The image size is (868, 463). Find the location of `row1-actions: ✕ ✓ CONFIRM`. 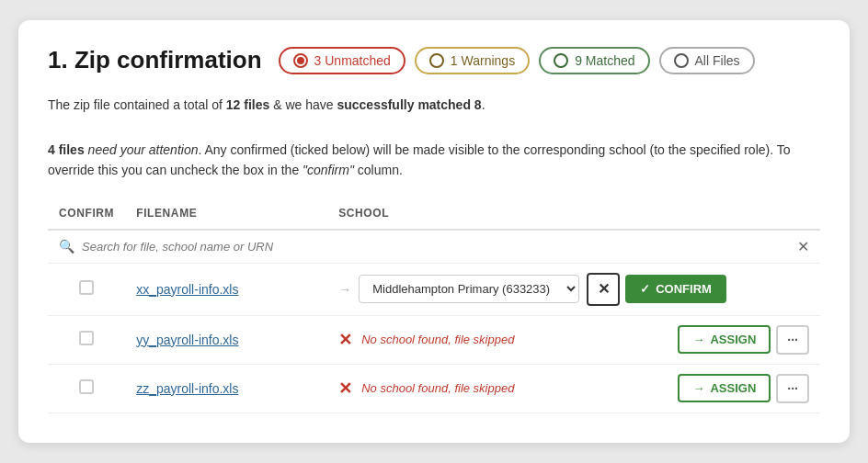

row1-actions: ✕ ✓ CONFIRM is located at coordinates (657, 289).